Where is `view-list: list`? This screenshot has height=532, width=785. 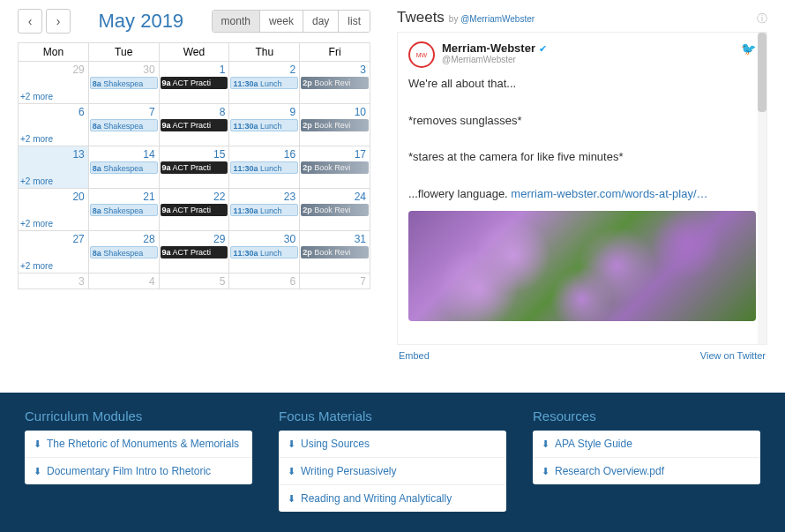 view-list: list is located at coordinates (354, 21).